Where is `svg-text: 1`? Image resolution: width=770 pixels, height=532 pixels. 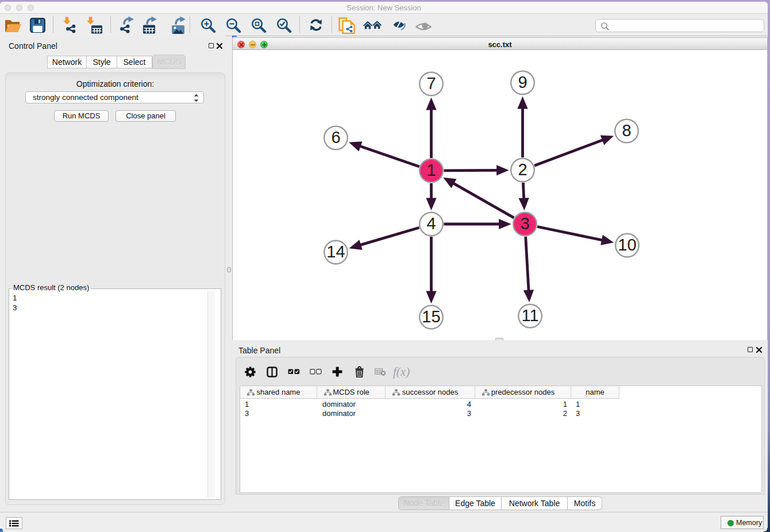
svg-text: 1 is located at coordinates (431, 170).